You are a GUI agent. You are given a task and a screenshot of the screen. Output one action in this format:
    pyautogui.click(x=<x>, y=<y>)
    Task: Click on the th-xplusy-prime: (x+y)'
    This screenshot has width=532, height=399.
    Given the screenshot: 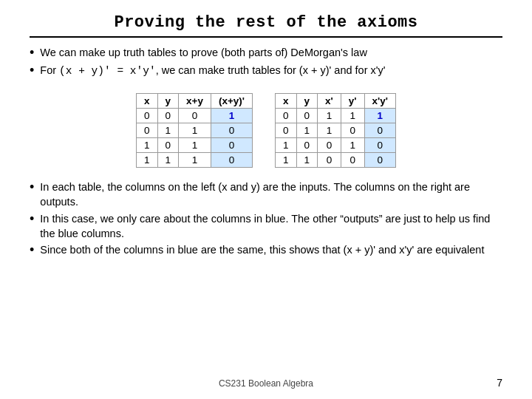 What is the action you would take?
    pyautogui.click(x=231, y=101)
    